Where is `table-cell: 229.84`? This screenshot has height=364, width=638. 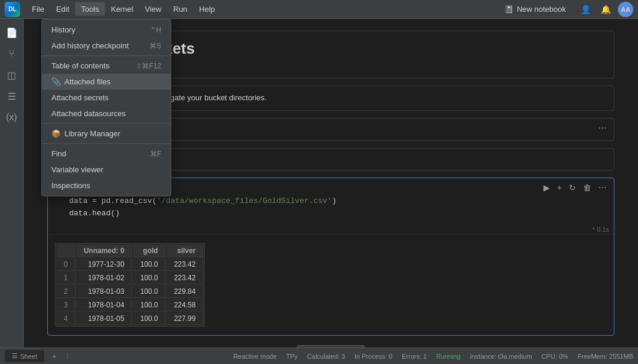
table-cell: 229.84 is located at coordinates (185, 291).